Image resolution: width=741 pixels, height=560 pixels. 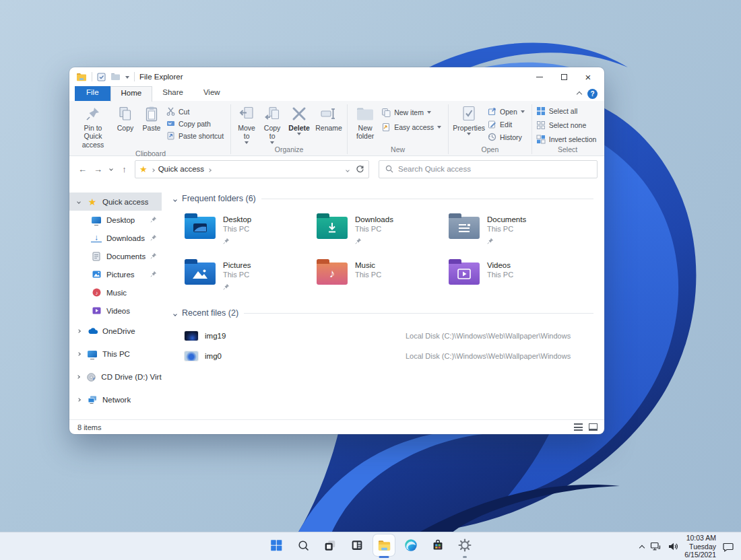 What do you see at coordinates (252, 170) in the screenshot?
I see `address-bar: ★ Quick access` at bounding box center [252, 170].